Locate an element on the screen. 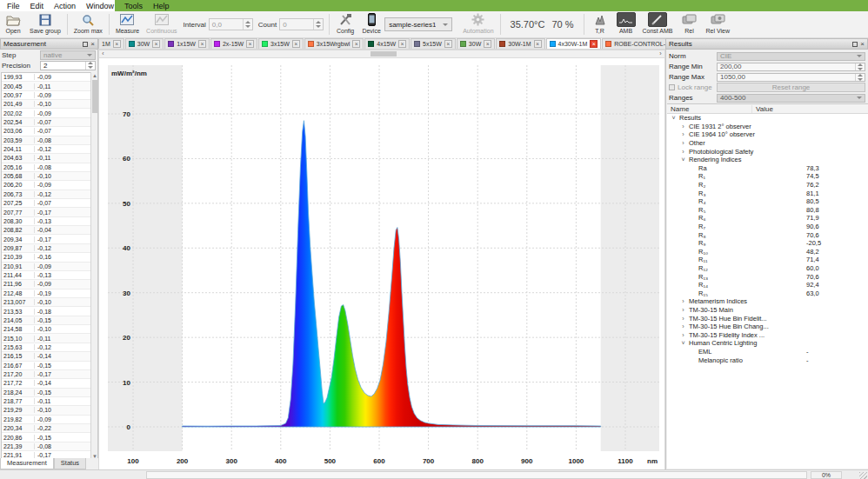 The height and width of the screenshot is (479, 868). measurement-table-scrollbar: ▲ ▼ is located at coordinates (94, 266).